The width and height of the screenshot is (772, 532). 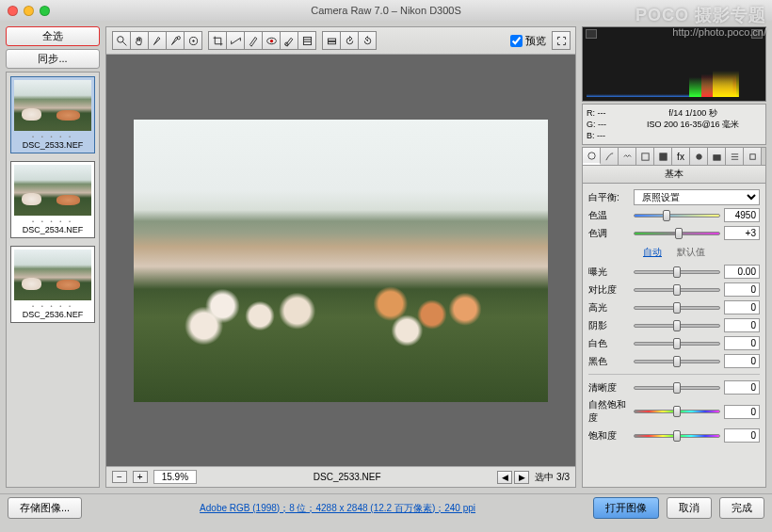 What do you see at coordinates (139, 40) in the screenshot?
I see `hand-tool-icon` at bounding box center [139, 40].